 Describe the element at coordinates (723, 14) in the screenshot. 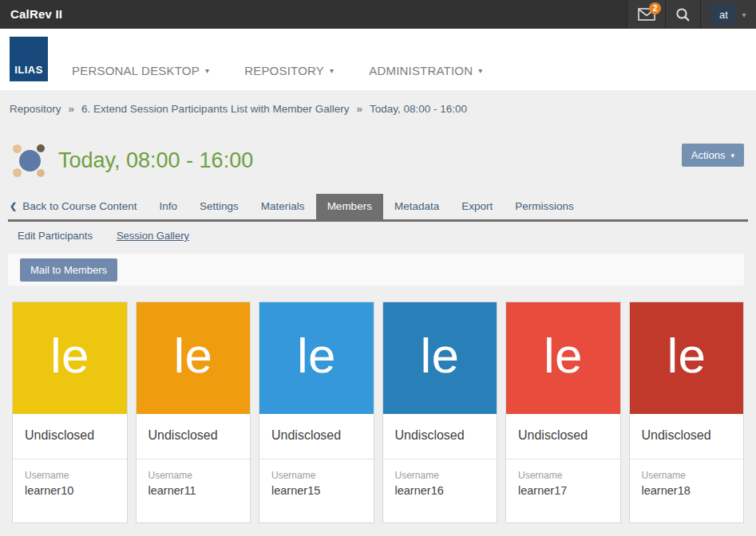

I see `user-initials: at` at that location.